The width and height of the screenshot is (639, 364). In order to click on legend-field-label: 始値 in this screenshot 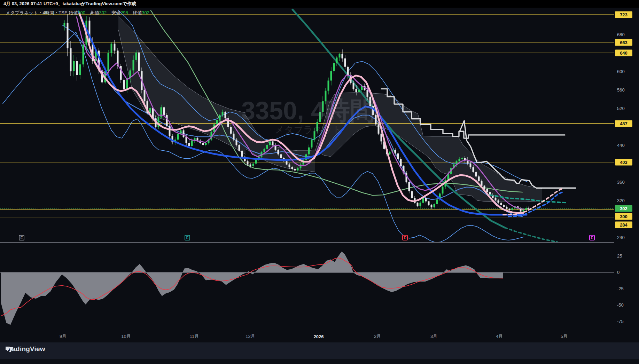, I will do `click(73, 13)`.